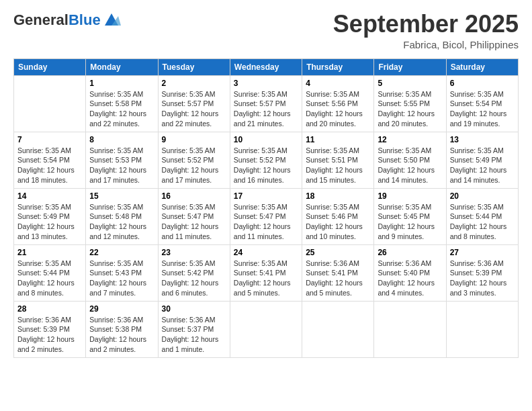 This screenshot has width=532, height=411. I want to click on calendar-cell: 24Sunrise: 5:35 AM Sunset: 5:41 PM Dayli…, so click(266, 273).